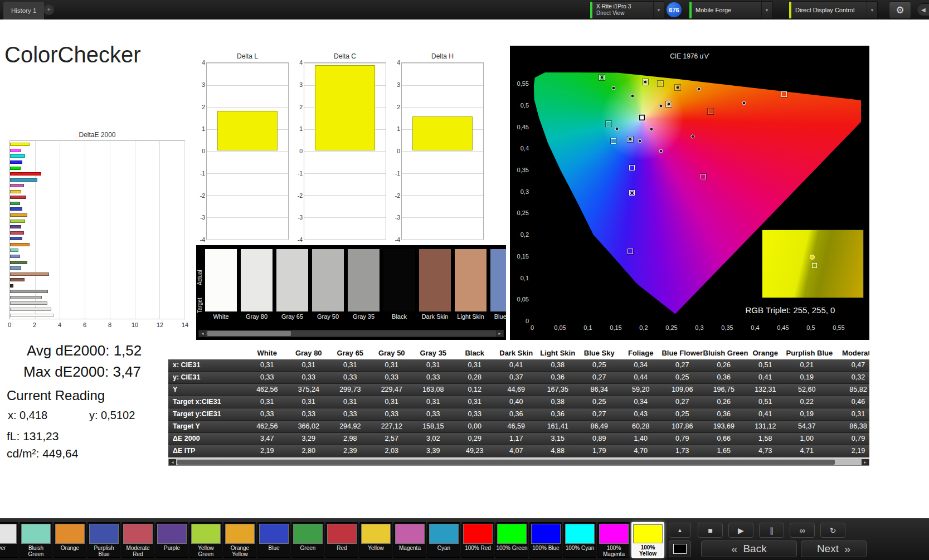  What do you see at coordinates (546, 540) in the screenshot?
I see `patch-button-100-blue: 100% Blue` at bounding box center [546, 540].